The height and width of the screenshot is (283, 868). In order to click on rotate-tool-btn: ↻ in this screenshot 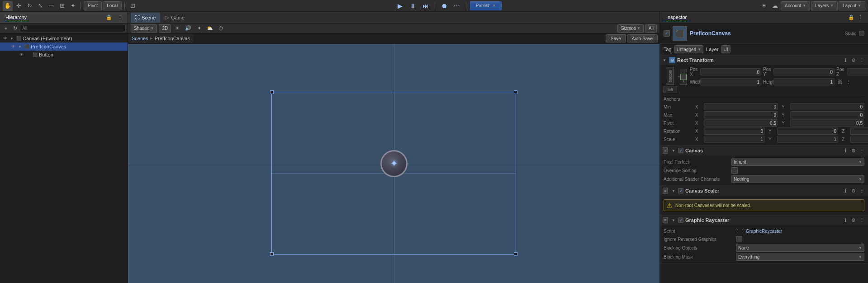, I will do `click(29, 6)`.